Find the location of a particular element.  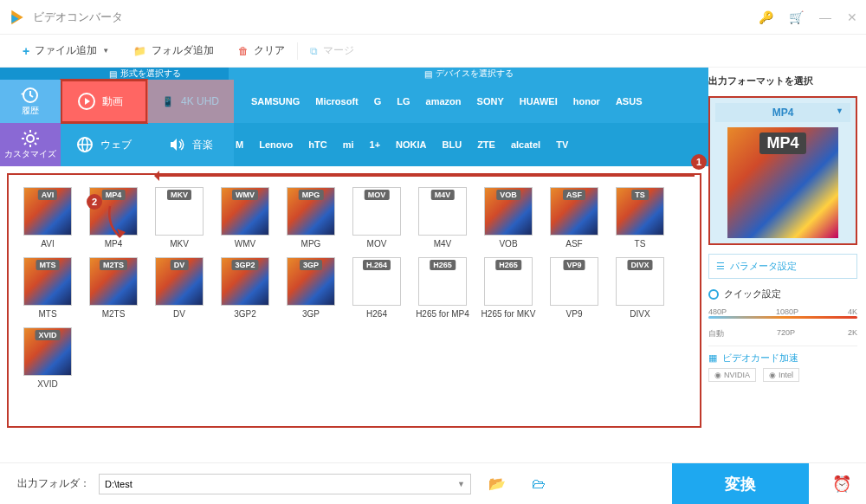

minimize-icon: — is located at coordinates (825, 17).